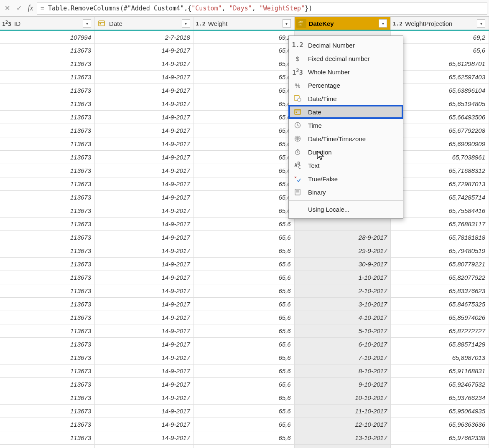 This screenshot has height=448, width=489. What do you see at coordinates (440, 211) in the screenshot?
I see `cell: 65,75584416` at bounding box center [440, 211].